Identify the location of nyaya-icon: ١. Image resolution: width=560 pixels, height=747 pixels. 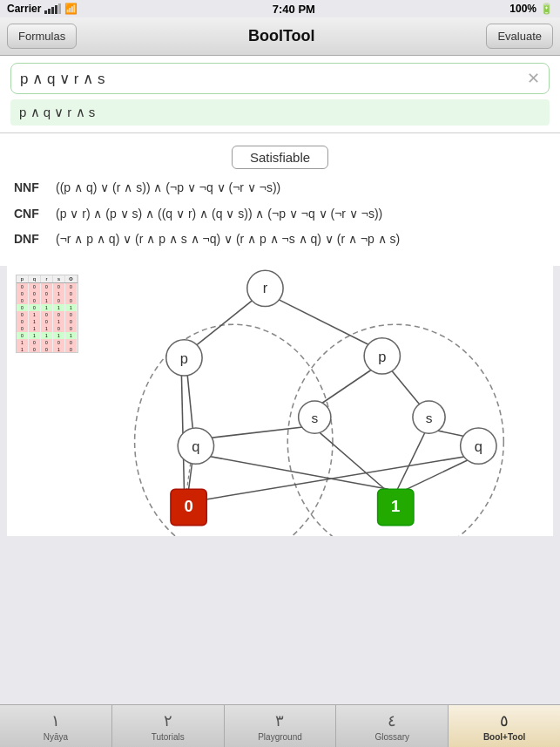
(56, 721).